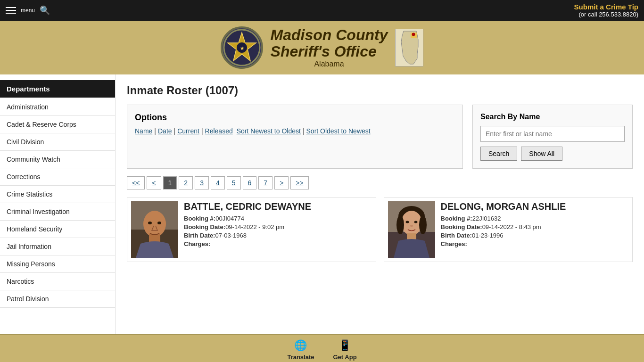 This screenshot has height=362, width=644. I want to click on top-bar-left: menu 🔍, so click(28, 10).